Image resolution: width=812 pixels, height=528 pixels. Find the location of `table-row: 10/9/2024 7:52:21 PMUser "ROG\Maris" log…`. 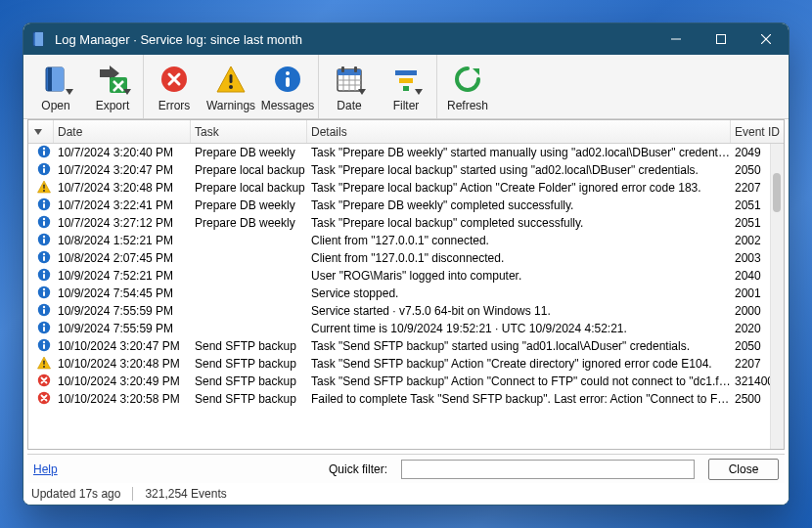

table-row: 10/9/2024 7:52:21 PMUser "ROG\Maris" log… is located at coordinates (406, 276).